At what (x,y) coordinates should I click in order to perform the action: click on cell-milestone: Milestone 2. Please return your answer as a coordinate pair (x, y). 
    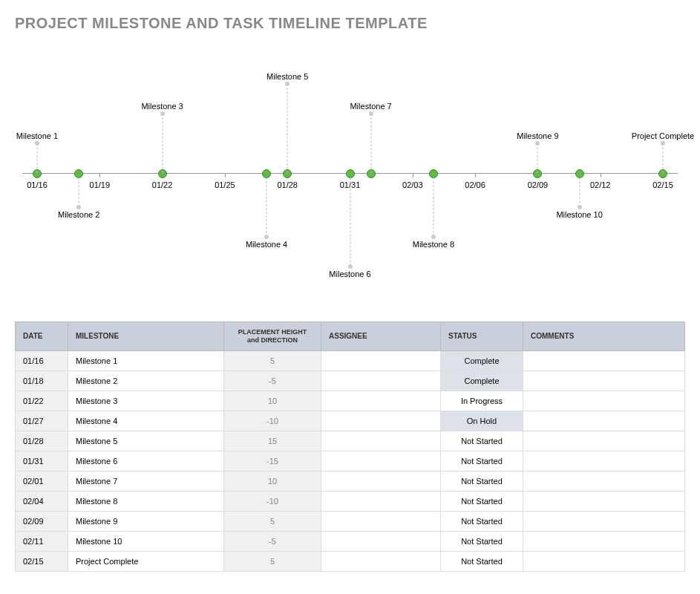
    Looking at the image, I should click on (146, 380).